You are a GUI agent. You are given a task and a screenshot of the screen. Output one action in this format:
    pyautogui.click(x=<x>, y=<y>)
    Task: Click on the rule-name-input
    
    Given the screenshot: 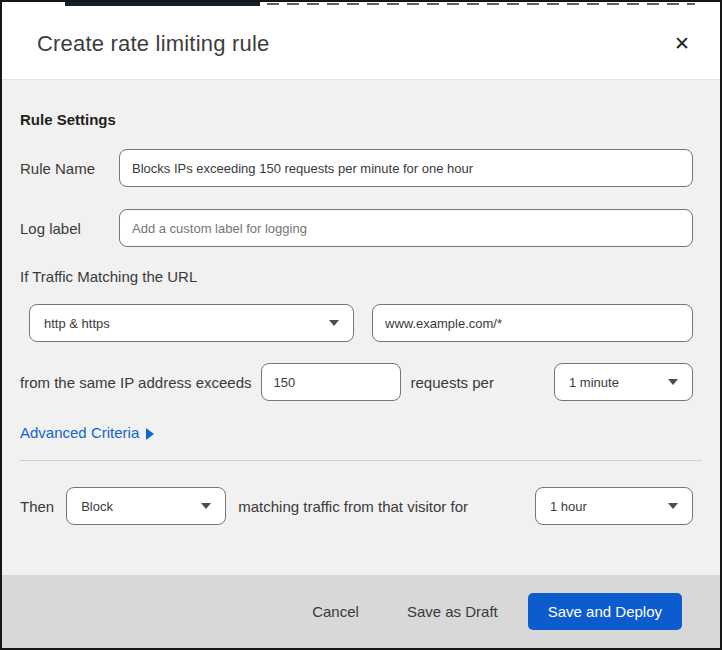 What is the action you would take?
    pyautogui.click(x=406, y=168)
    